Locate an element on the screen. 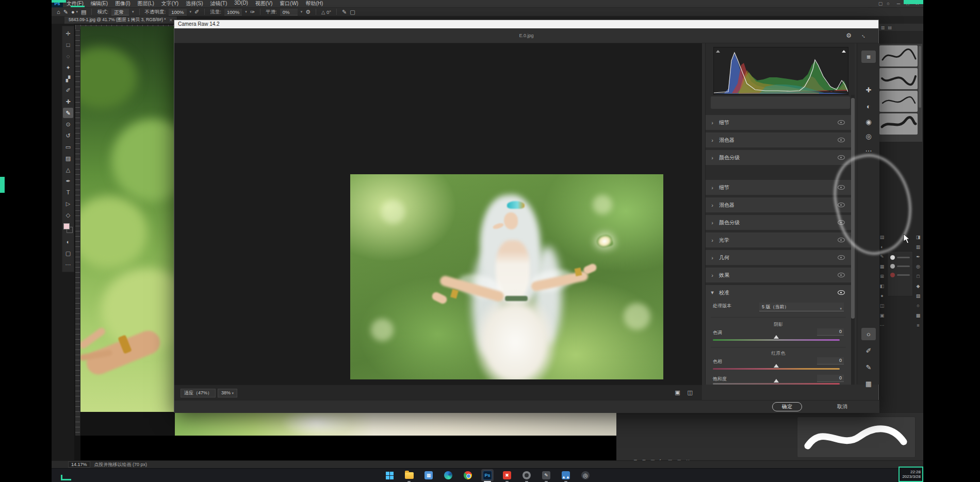 This screenshot has height=482, width=980. status-zoom-value: 14.17% is located at coordinates (79, 464).